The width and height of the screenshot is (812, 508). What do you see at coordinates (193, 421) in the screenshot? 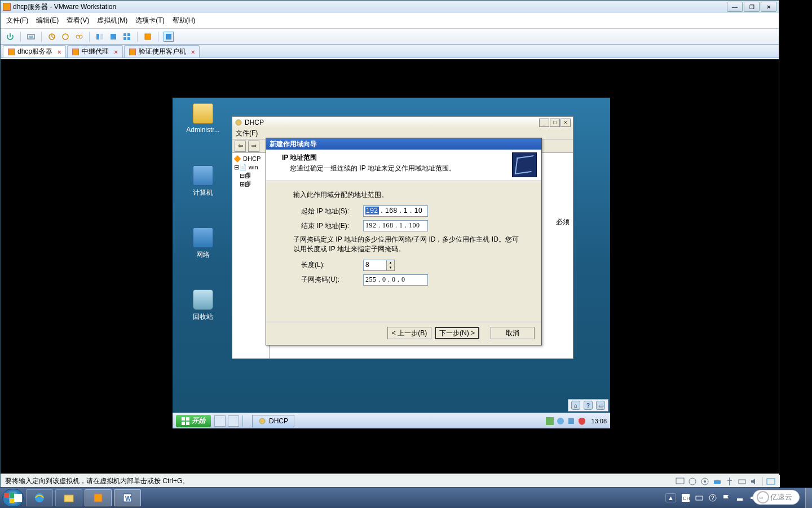
I see `start-button: 开始` at bounding box center [193, 421].